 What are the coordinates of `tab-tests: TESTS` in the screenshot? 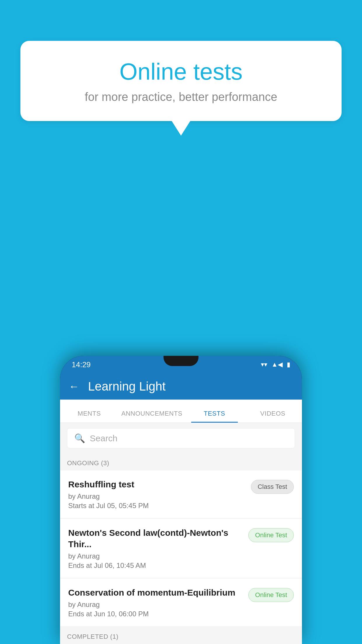 It's located at (215, 416).